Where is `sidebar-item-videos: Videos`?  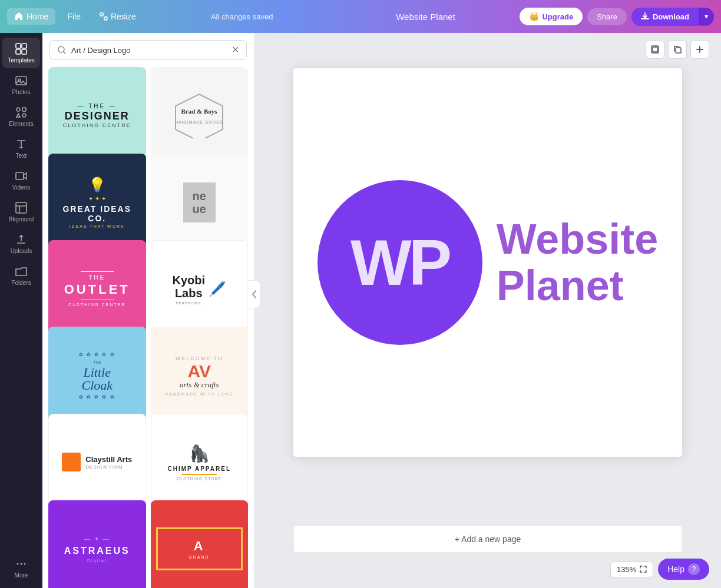 sidebar-item-videos: Videos is located at coordinates (21, 180).